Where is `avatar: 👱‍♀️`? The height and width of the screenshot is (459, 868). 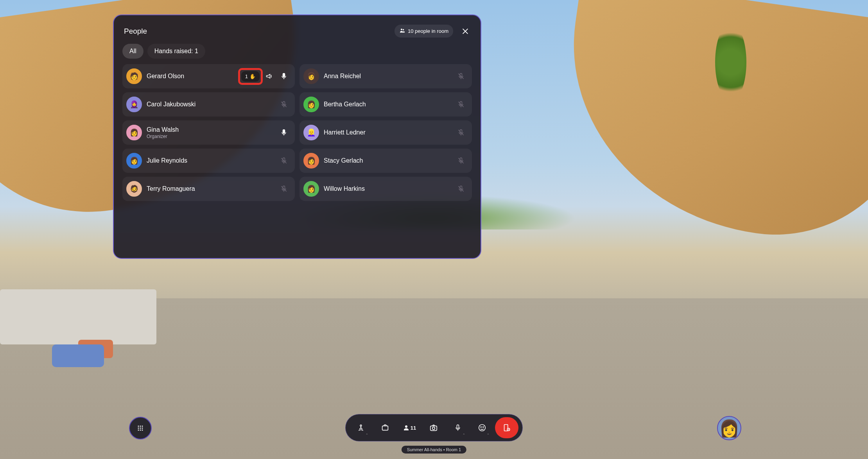
avatar: 👱‍♀️ is located at coordinates (311, 133).